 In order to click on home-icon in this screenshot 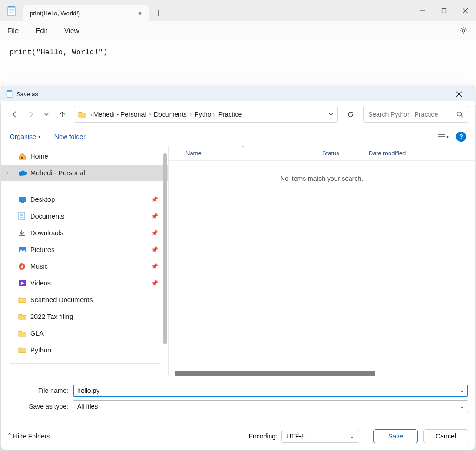, I will do `click(23, 156)`.